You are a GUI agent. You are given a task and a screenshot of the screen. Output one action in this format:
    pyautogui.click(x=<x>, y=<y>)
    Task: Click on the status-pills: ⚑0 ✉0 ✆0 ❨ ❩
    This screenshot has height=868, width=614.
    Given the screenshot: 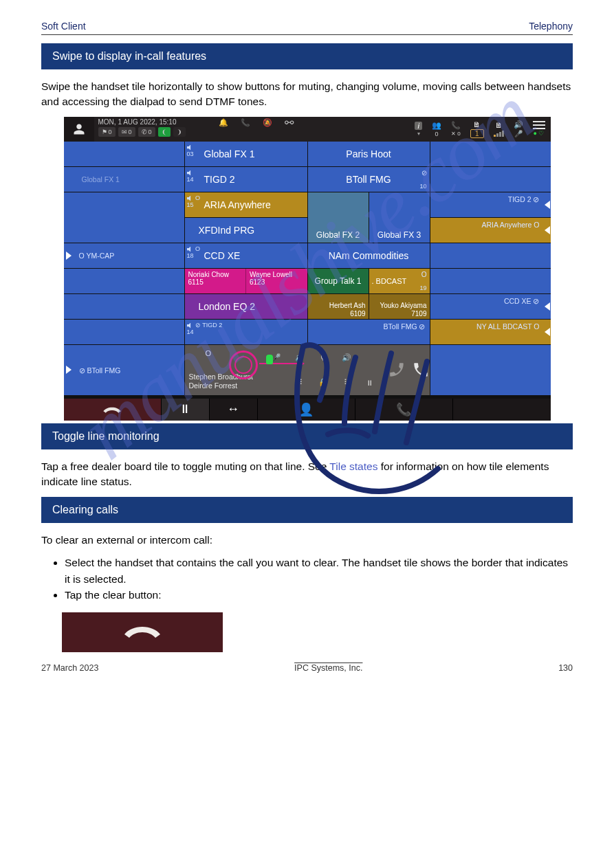 What is the action you would take?
    pyautogui.click(x=142, y=132)
    